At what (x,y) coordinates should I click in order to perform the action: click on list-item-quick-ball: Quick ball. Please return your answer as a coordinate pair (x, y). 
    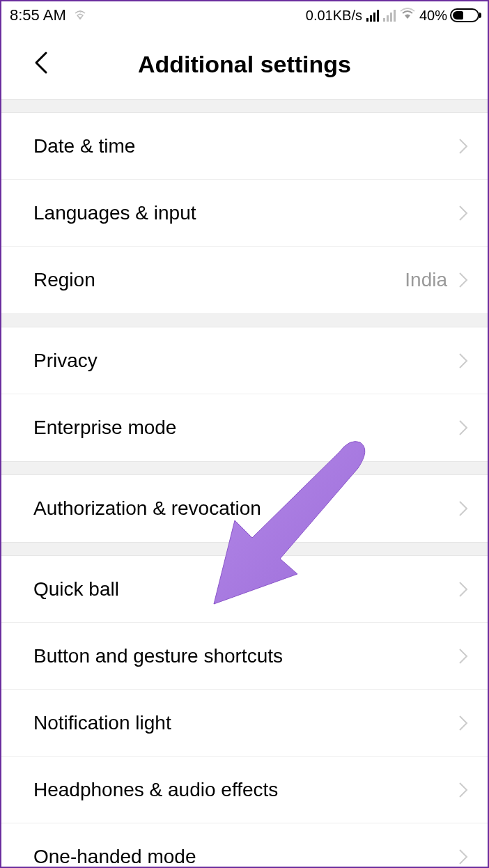
    Looking at the image, I should click on (244, 589).